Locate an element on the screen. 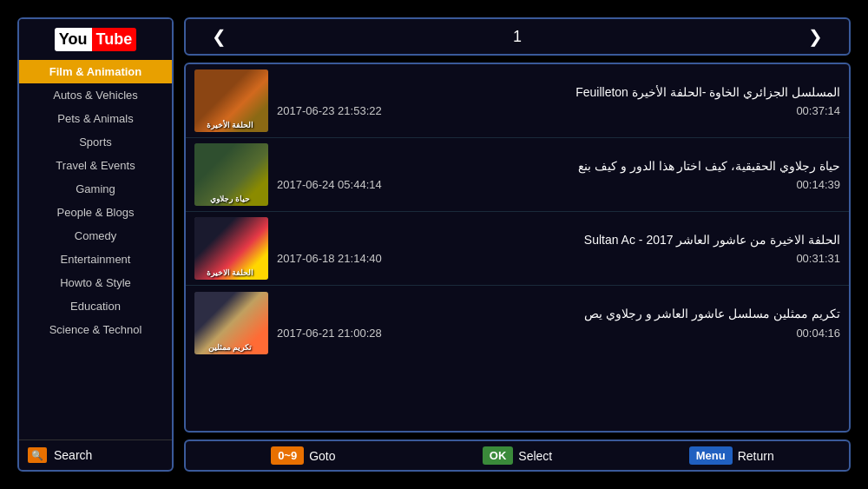 The width and height of the screenshot is (868, 489). video-item-v1: الحلفة الأخيرة المسلسل الجزائري الخاوة -… is located at coordinates (517, 101).